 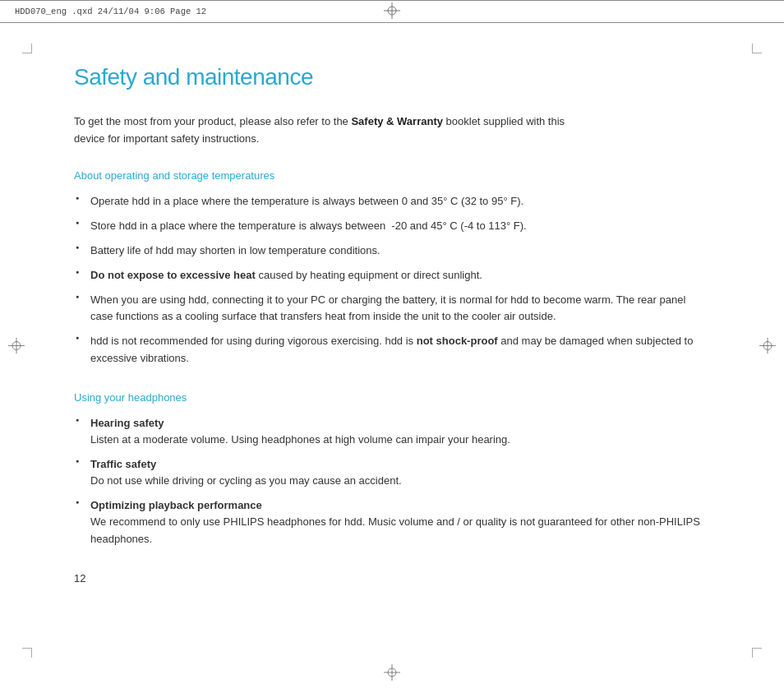 I want to click on intro-text-before: To get the most from your product, pleas…, so click(x=212, y=122).